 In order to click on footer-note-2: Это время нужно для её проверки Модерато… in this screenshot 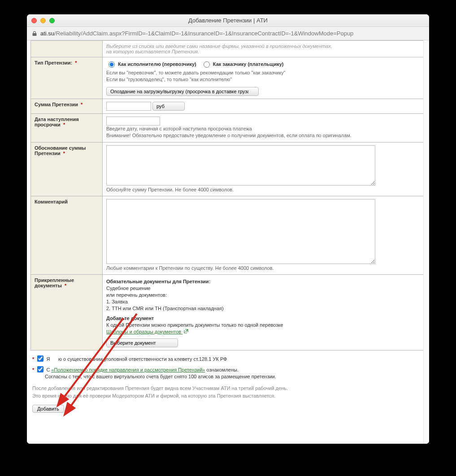, I will do `click(228, 396)`.